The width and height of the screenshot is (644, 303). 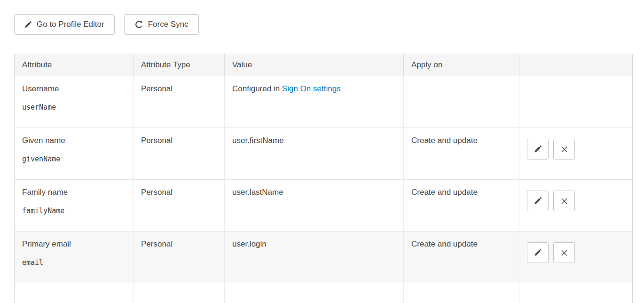 What do you see at coordinates (74, 263) in the screenshot?
I see `attribute-variable-name: email` at bounding box center [74, 263].